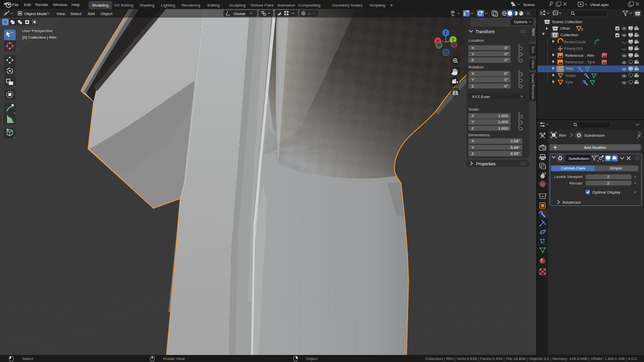 Image resolution: width=644 pixels, height=362 pixels. What do you see at coordinates (107, 14) in the screenshot?
I see `svg-text: Object` at bounding box center [107, 14].